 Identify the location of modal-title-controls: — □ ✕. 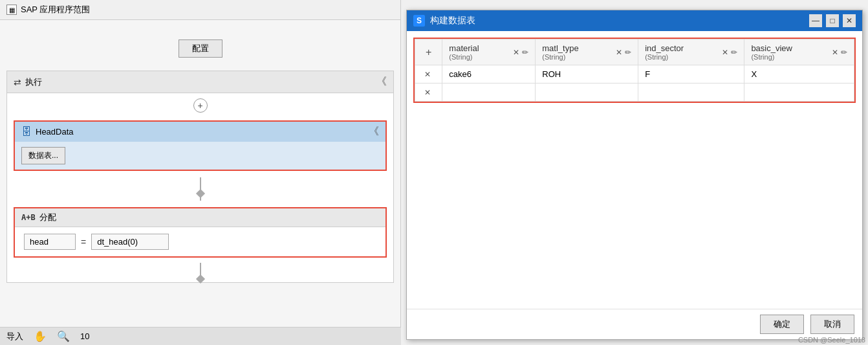
(832, 21).